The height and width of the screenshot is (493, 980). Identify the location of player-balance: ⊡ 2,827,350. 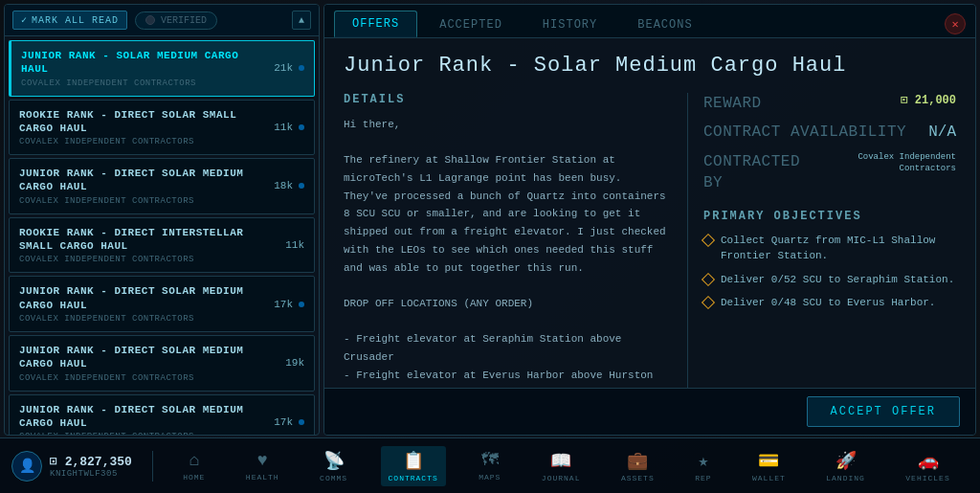
(91, 461).